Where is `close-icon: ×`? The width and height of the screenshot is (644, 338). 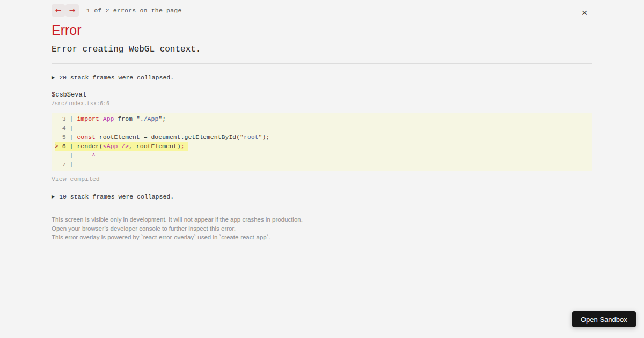
close-icon: × is located at coordinates (584, 13).